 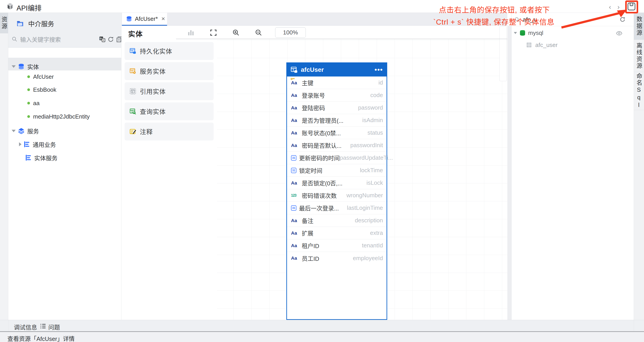 What do you see at coordinates (295, 83) in the screenshot?
I see `primary-key-icon: Aa` at bounding box center [295, 83].